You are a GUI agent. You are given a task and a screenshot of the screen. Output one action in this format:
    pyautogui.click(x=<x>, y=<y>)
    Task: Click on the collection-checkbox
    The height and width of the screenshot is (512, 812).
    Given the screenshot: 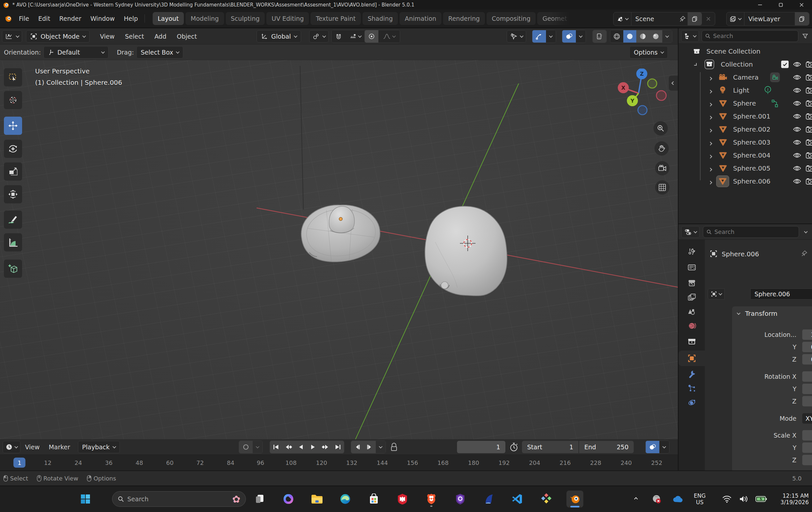 What is the action you would take?
    pyautogui.click(x=785, y=64)
    